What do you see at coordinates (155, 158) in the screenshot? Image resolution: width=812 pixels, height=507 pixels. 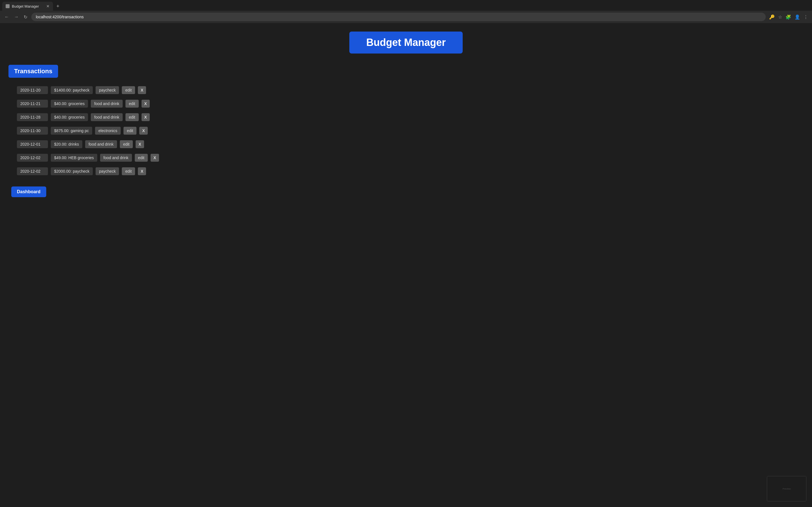 I see `tx-delete-button-5: X` at bounding box center [155, 158].